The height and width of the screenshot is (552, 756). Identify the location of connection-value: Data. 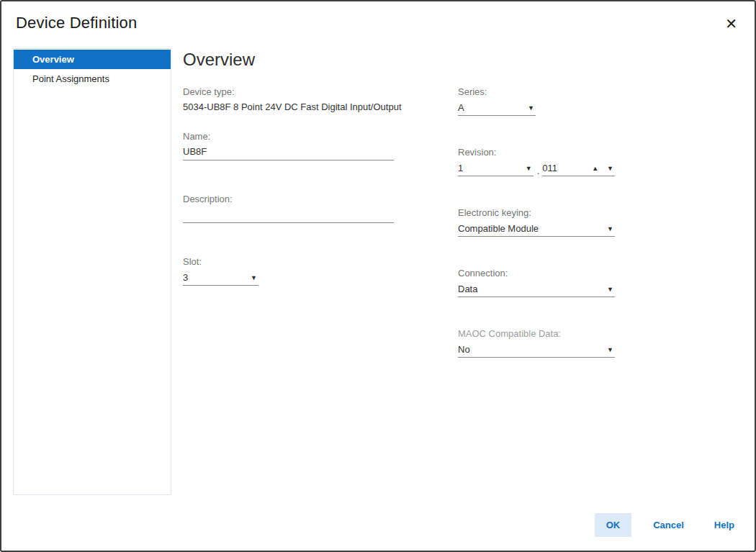
(468, 289).